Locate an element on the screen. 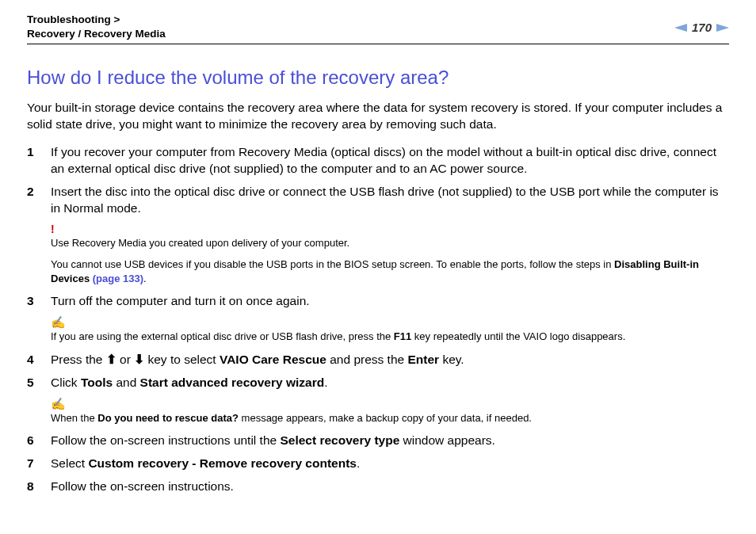  step-5: 5 Click Tools and Start advanced recover… is located at coordinates (378, 383).